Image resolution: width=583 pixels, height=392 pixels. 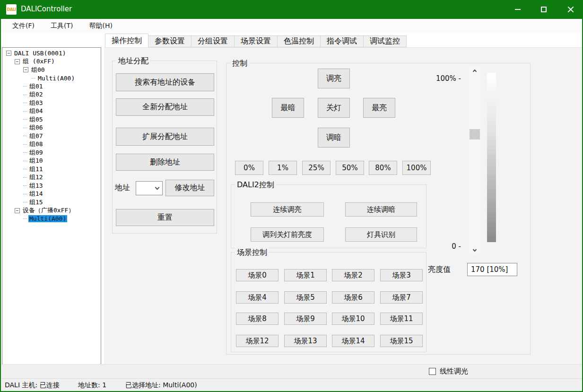 I want to click on tree-item-label: 组11, so click(x=36, y=169).